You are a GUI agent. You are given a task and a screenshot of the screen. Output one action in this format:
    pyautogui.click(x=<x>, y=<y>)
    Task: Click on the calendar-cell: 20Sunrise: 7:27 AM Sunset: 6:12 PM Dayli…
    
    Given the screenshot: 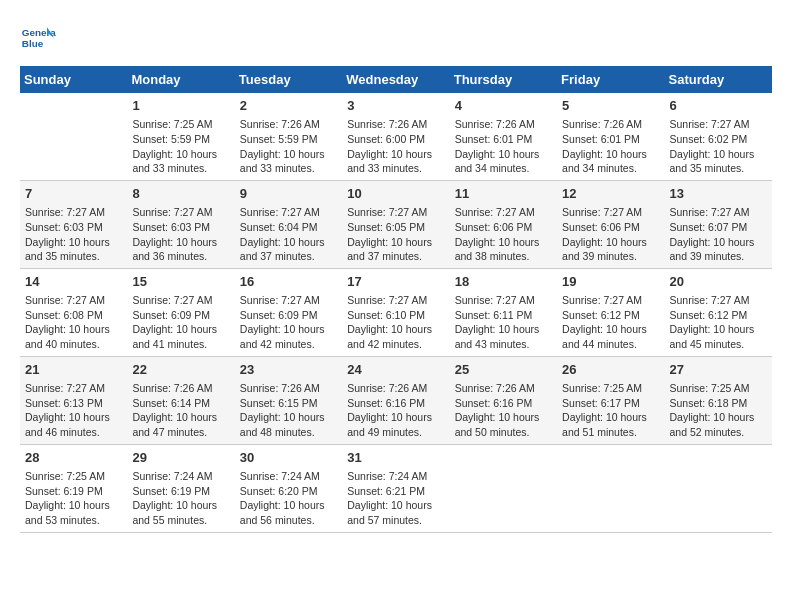 What is the action you would take?
    pyautogui.click(x=718, y=312)
    